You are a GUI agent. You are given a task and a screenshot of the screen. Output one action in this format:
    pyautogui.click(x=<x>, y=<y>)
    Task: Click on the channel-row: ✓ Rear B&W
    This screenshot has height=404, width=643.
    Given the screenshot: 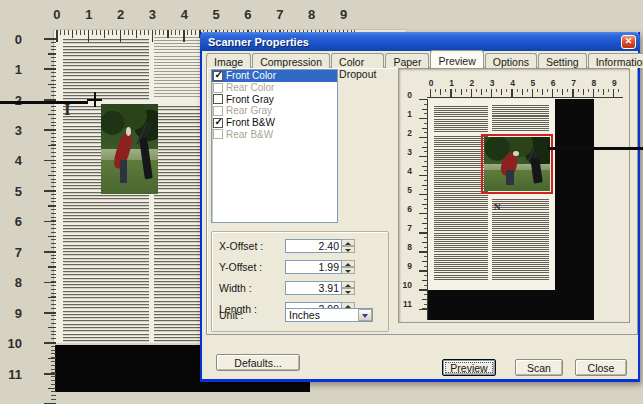 What is the action you would take?
    pyautogui.click(x=274, y=134)
    